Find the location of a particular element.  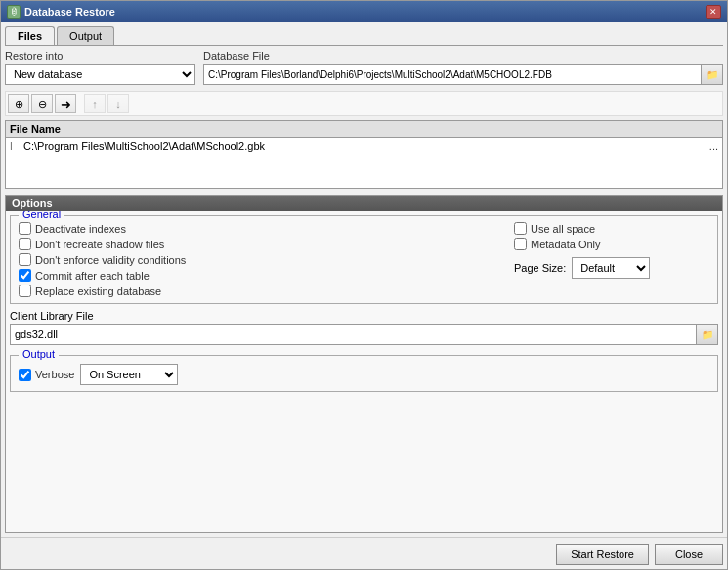

verbose-row: Verbose is located at coordinates (47, 375).